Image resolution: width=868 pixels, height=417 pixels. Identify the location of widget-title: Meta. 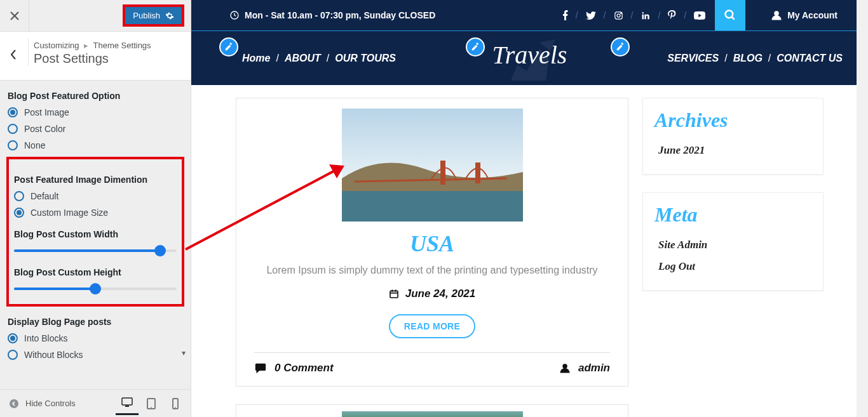
(733, 215).